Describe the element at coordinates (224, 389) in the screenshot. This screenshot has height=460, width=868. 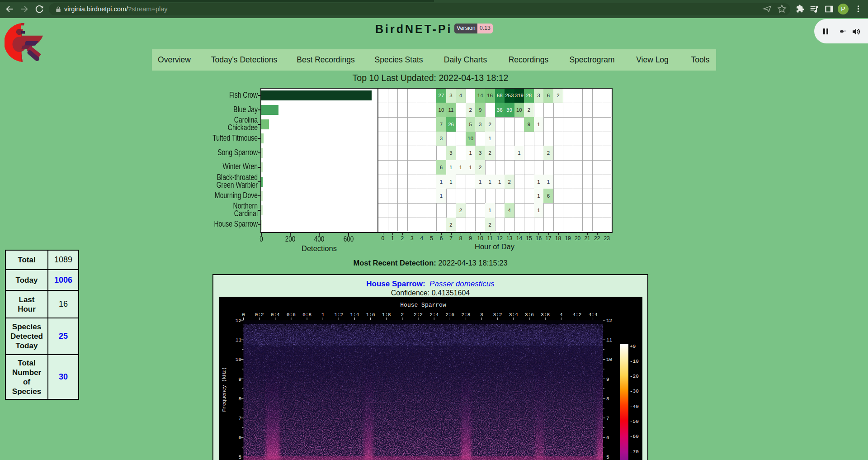
I see `svg-text: Frequency (kHz)` at that location.